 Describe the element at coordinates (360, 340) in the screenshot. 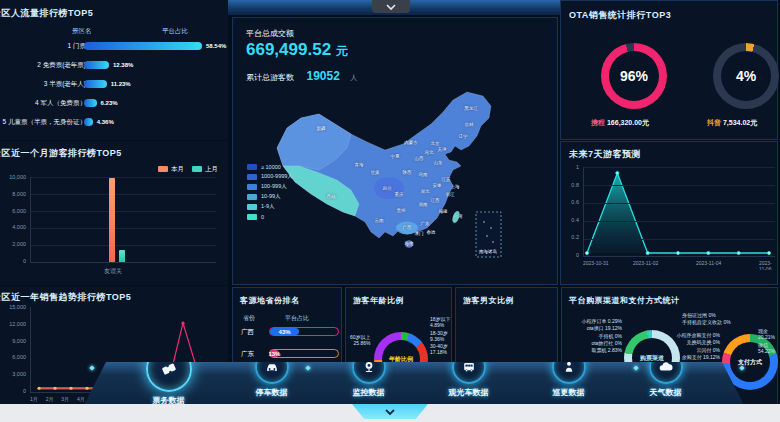

I see `age-callouts-left: 60岁以上25.86%` at that location.